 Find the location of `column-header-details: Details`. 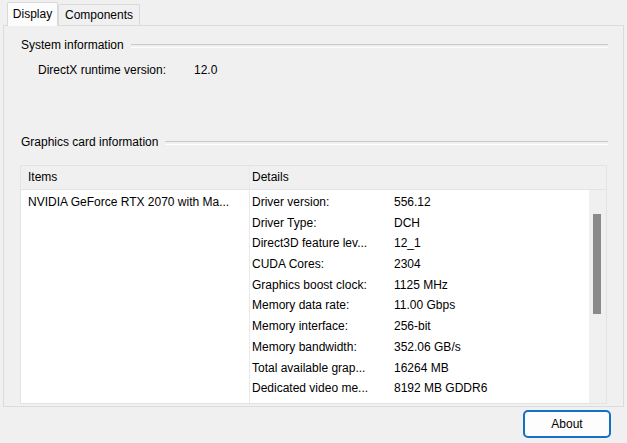

column-header-details: Details is located at coordinates (270, 177).